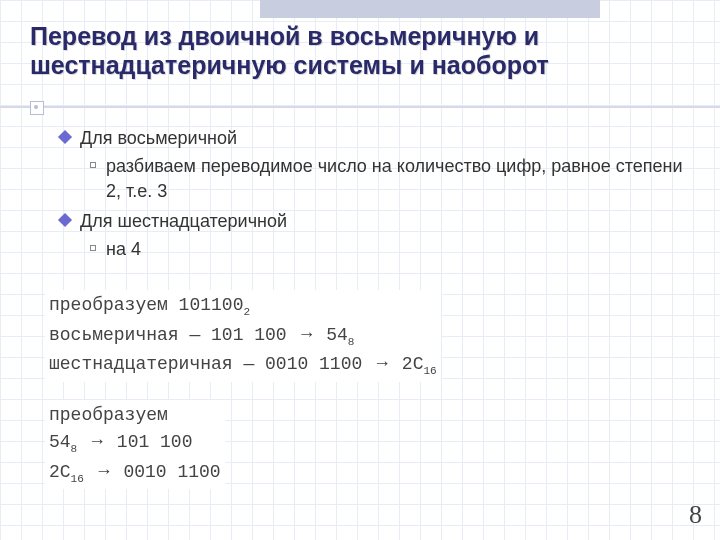 Image resolution: width=720 pixels, height=540 pixels. What do you see at coordinates (390, 249) in the screenshot?
I see `bullet-lvl2: на 4` at bounding box center [390, 249].